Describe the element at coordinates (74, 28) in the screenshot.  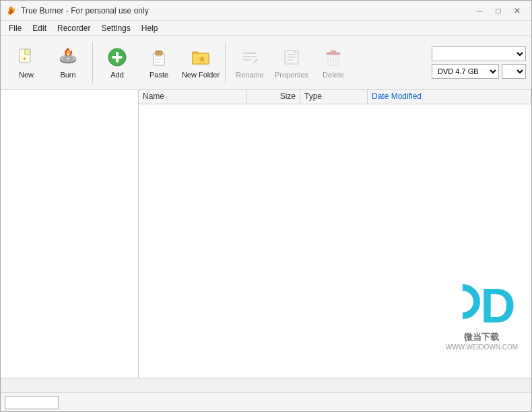
I see `menu-recorder: Recorder` at that location.